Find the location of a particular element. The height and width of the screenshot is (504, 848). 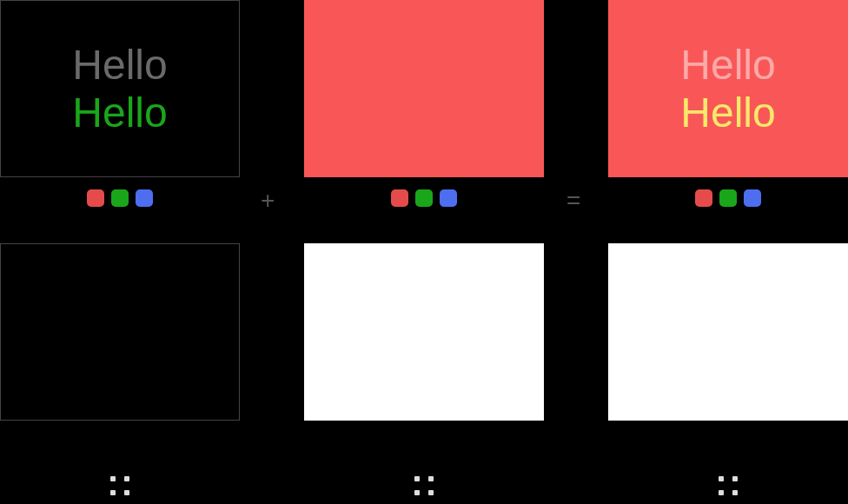

hello-yellow: Hello is located at coordinates (728, 113).